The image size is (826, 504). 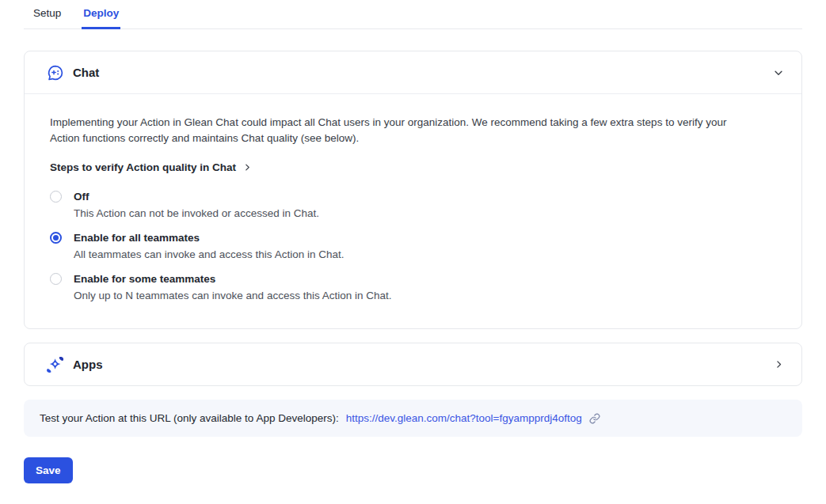 What do you see at coordinates (196, 196) in the screenshot?
I see `option-off-label: Off` at bounding box center [196, 196].